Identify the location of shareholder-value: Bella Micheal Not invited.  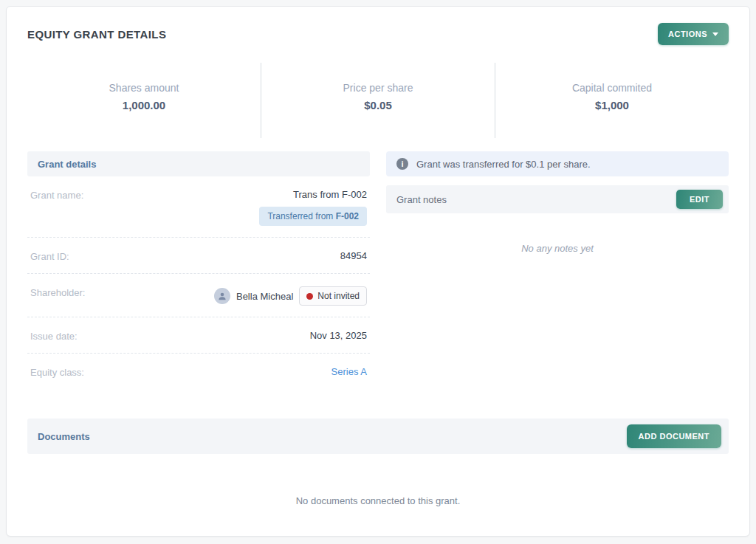
(291, 296).